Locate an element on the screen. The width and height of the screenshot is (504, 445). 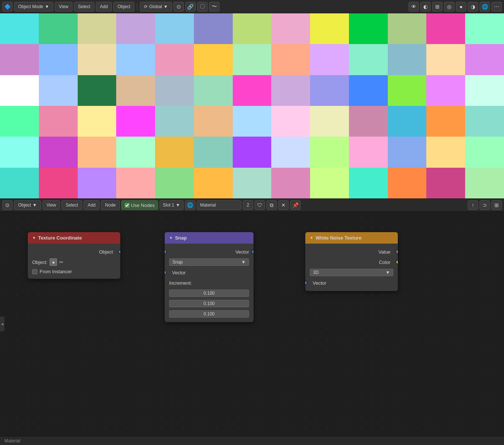
delete-material-btn: ✕ is located at coordinates (283, 205).